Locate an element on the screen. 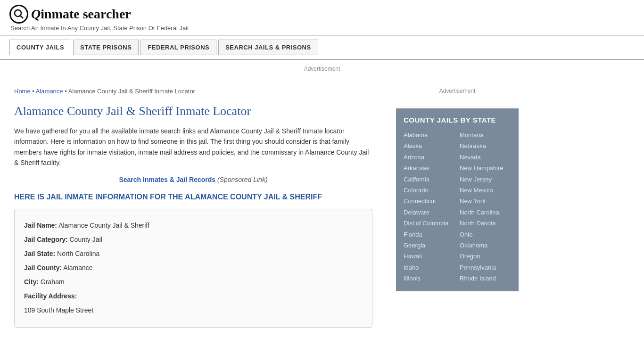 This screenshot has height=362, width=644. city-val: Graham is located at coordinates (53, 282).